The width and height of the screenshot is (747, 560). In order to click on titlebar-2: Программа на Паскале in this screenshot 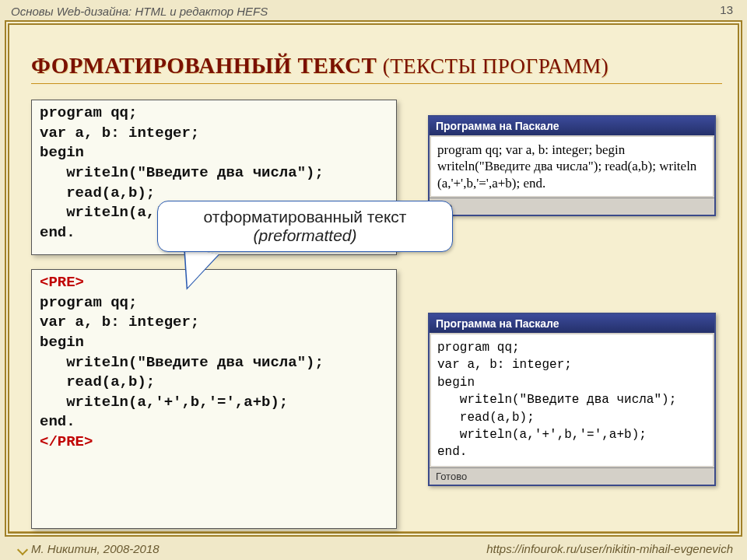, I will do `click(572, 324)`.